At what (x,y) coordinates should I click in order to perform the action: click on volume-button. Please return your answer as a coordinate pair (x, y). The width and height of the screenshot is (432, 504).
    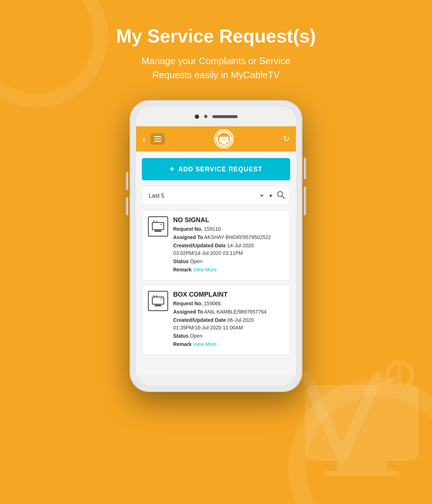
    Looking at the image, I should click on (305, 201).